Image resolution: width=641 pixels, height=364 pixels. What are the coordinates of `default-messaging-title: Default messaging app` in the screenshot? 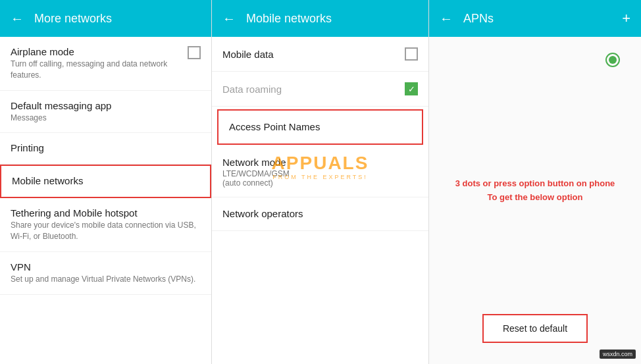 It's located at (105, 105).